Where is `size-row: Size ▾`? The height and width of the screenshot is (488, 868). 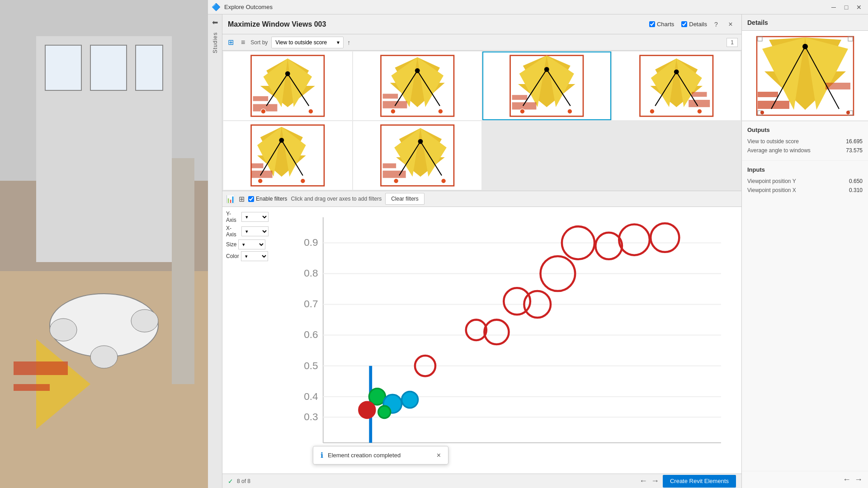 size-row: Size ▾ is located at coordinates (247, 244).